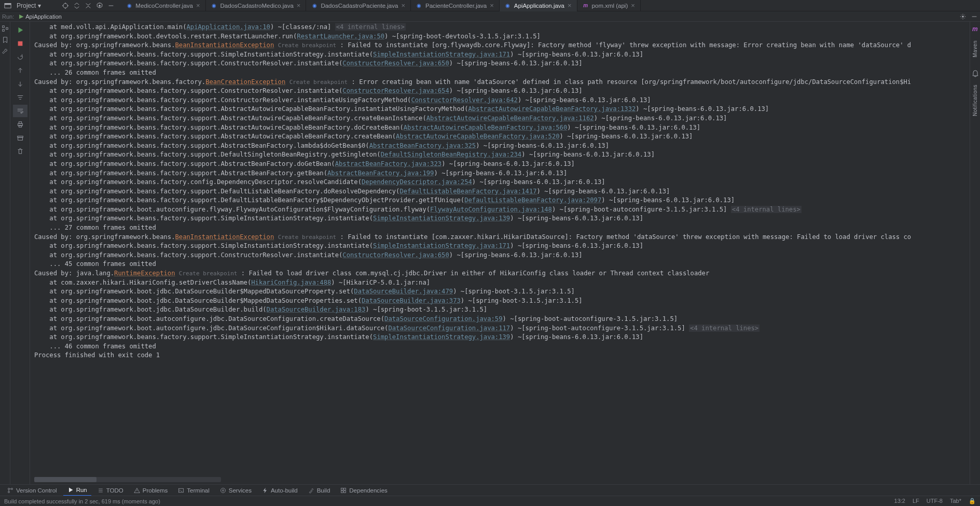 The image size is (980, 506). I want to click on readonly-lock-icon: 🔒, so click(972, 501).